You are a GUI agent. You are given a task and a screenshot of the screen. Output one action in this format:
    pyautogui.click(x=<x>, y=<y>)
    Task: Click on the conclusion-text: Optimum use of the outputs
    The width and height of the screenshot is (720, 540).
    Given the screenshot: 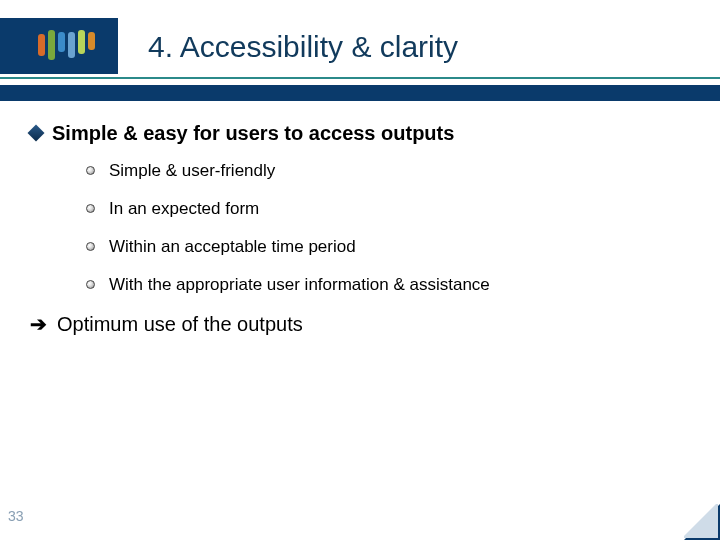 What is the action you would take?
    pyautogui.click(x=180, y=324)
    